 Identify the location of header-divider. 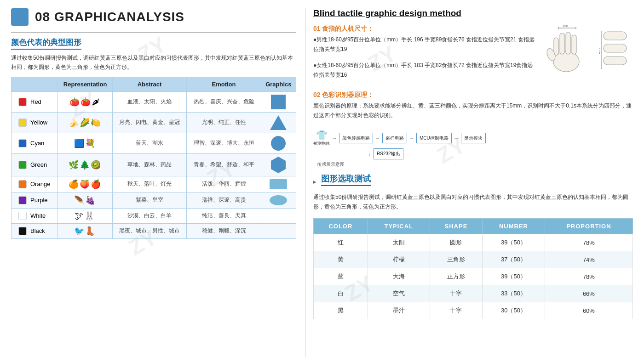
(154, 32).